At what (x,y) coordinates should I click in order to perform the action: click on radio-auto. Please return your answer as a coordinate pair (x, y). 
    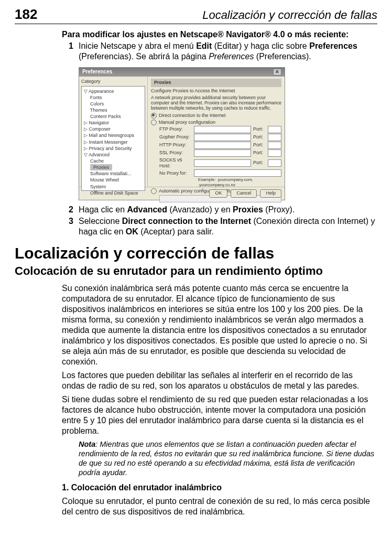
    Looking at the image, I should click on (154, 191).